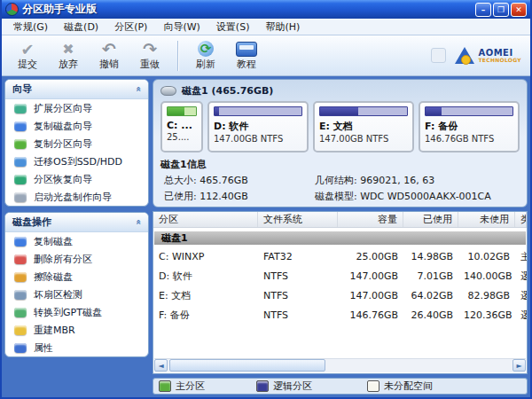  What do you see at coordinates (298, 220) in the screenshot?
I see `column-header-filesystem: 文件系统` at bounding box center [298, 220].